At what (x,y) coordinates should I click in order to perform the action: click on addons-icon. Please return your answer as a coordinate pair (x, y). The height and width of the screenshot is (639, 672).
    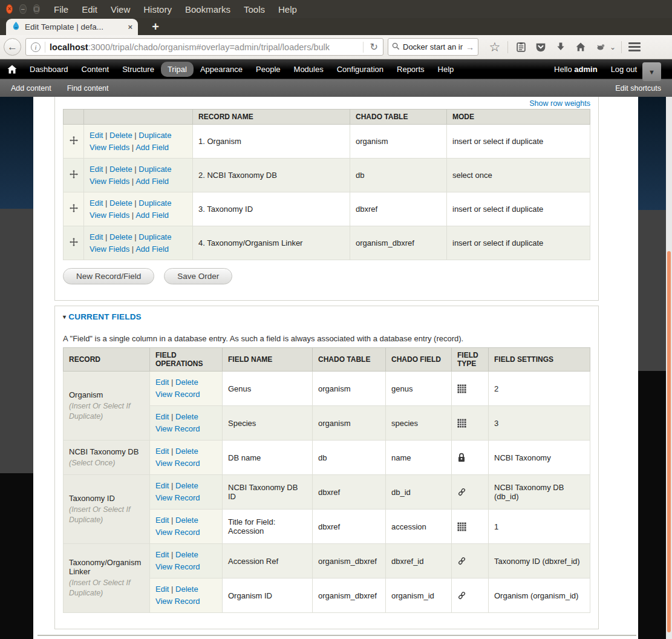
    Looking at the image, I should click on (601, 47).